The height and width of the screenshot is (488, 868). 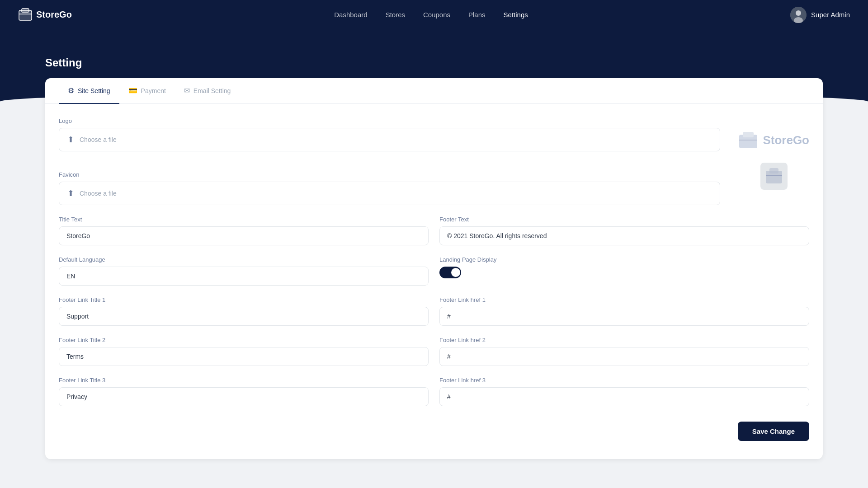 I want to click on tab-payment: 💳 Payment, so click(x=147, y=91).